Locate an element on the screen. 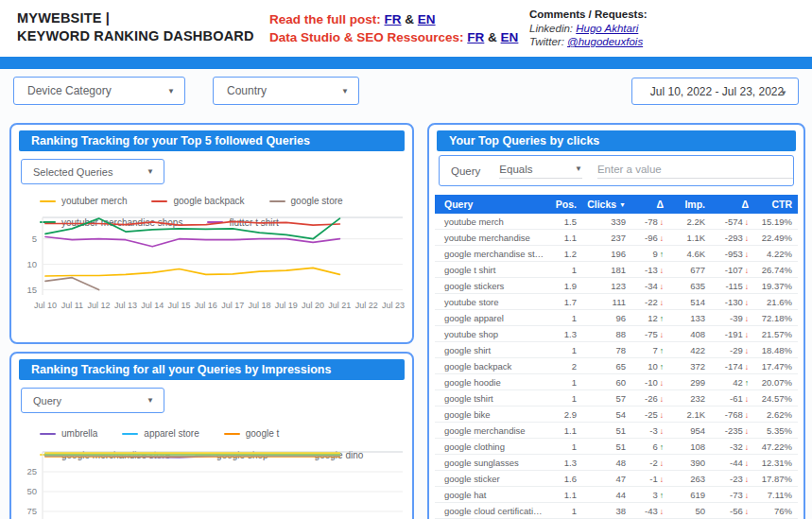 This screenshot has width=812, height=519. cell-clicks: 65 is located at coordinates (607, 367).